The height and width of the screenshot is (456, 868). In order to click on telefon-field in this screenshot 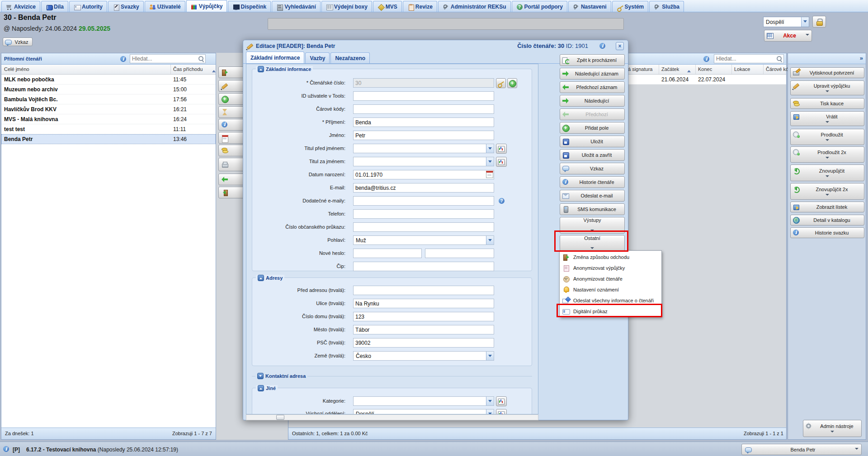, I will do `click(424, 214)`.